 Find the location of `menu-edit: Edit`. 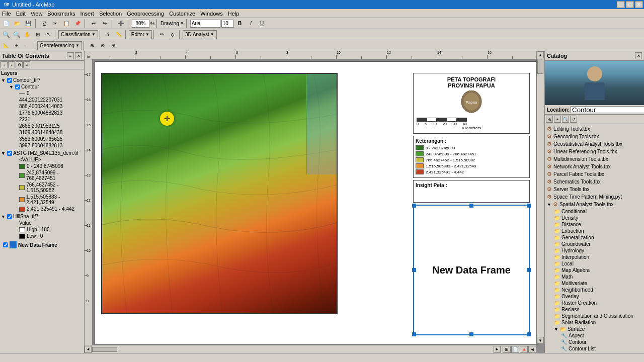

menu-edit: Edit is located at coordinates (21, 14).